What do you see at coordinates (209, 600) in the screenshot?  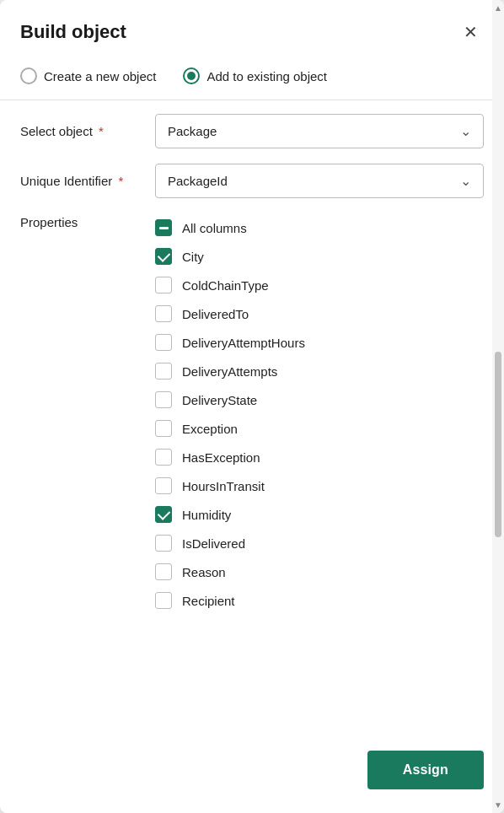 I see `property-recipient-label: Recipient` at bounding box center [209, 600].